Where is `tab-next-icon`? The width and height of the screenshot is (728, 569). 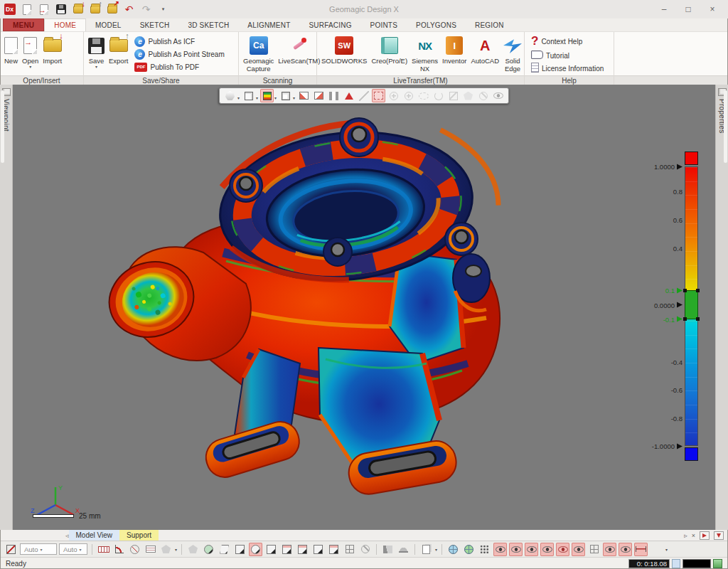 tab-next-icon is located at coordinates (705, 536).